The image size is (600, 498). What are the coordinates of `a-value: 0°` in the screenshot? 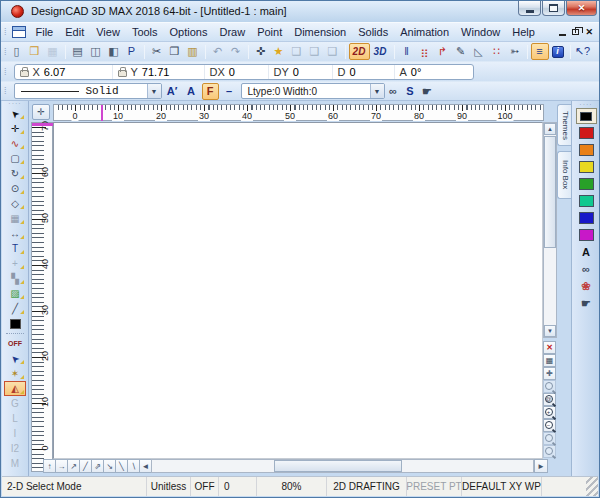 It's located at (416, 72).